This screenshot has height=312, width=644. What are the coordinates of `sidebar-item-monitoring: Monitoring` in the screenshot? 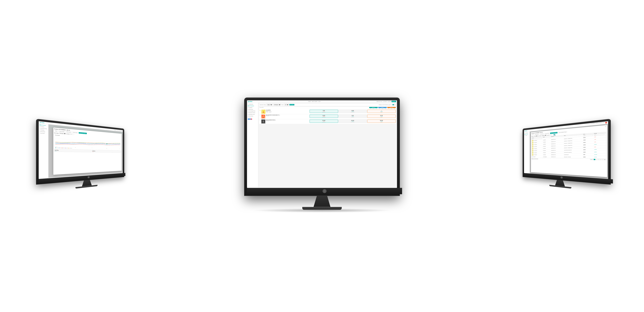 It's located at (252, 109).